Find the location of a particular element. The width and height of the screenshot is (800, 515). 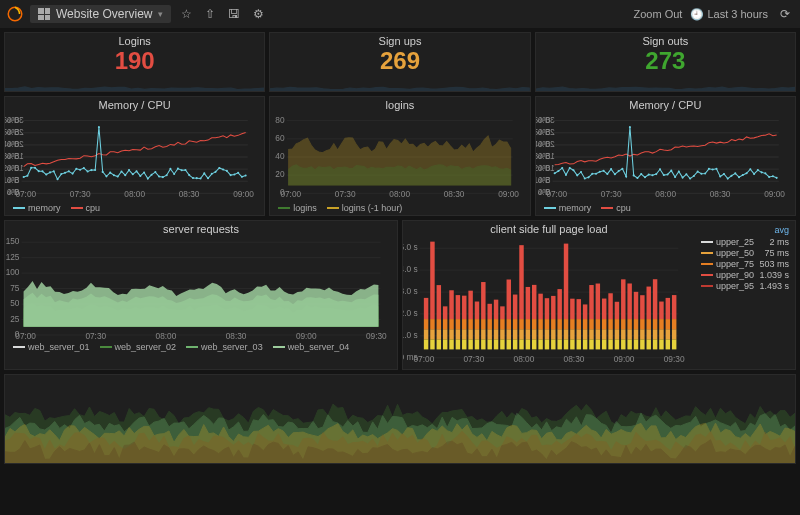

zoom-out-button: Zoom Out is located at coordinates (658, 14).